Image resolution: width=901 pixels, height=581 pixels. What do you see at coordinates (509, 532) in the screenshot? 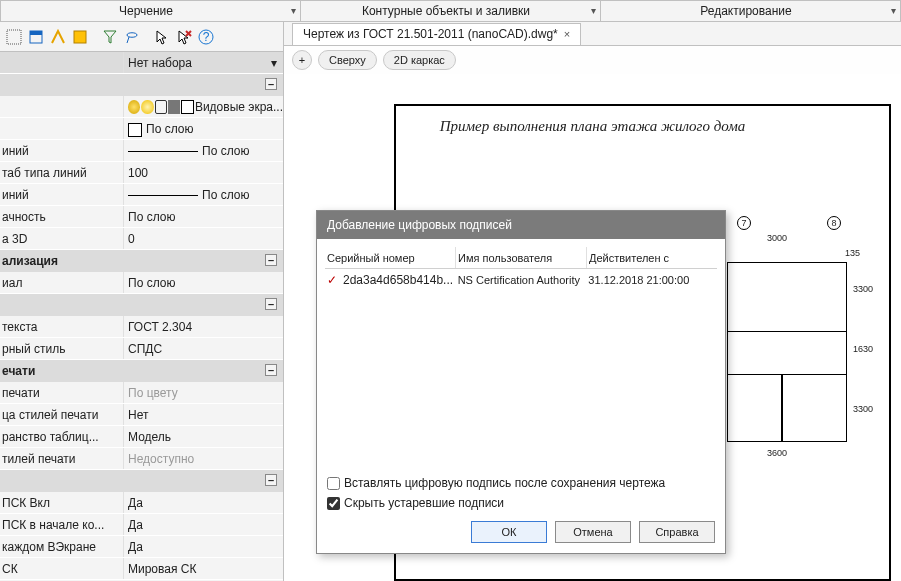
I see `ok-button: ОК` at bounding box center [509, 532].